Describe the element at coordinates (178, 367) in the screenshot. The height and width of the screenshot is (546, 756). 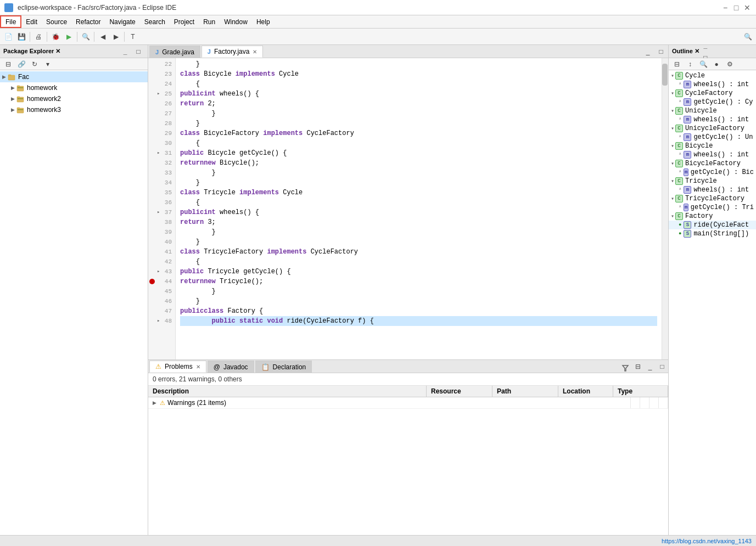
I see `tab-problems: ⚠ Problems ✕` at that location.